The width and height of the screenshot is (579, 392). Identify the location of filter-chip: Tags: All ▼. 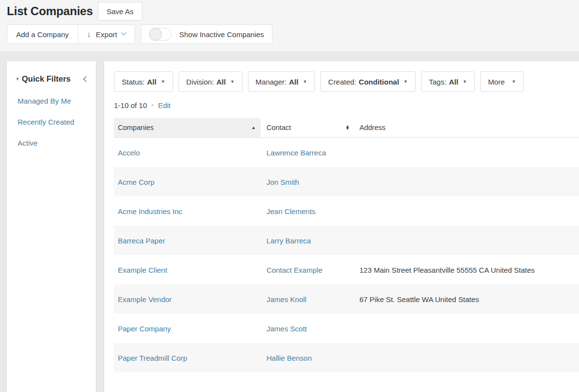
(448, 82).